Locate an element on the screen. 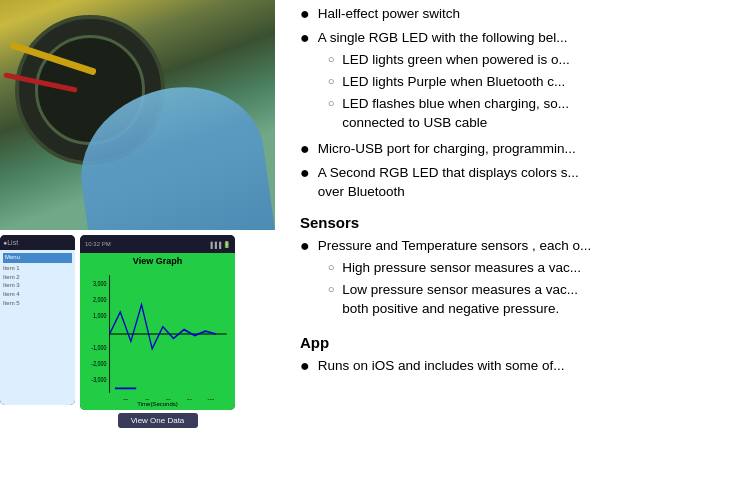  sub-item-text: High pressure sensor measures a vac... is located at coordinates (462, 268).